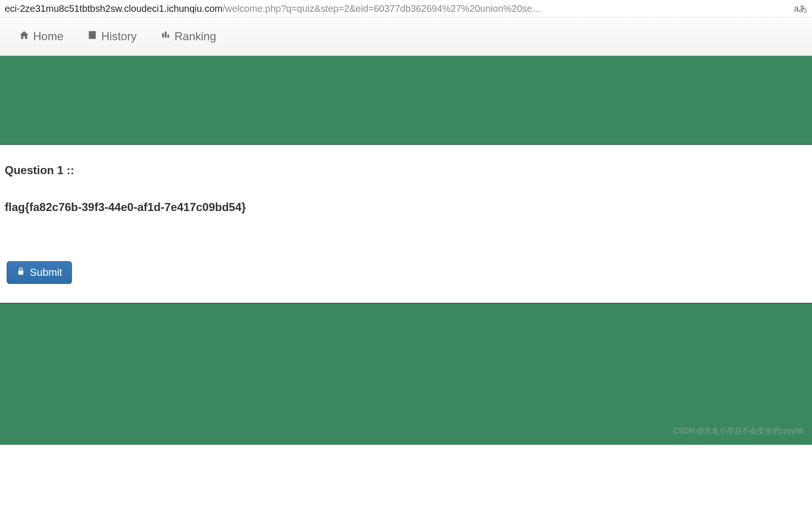  I want to click on question-header: Question 1 ::, so click(406, 170).